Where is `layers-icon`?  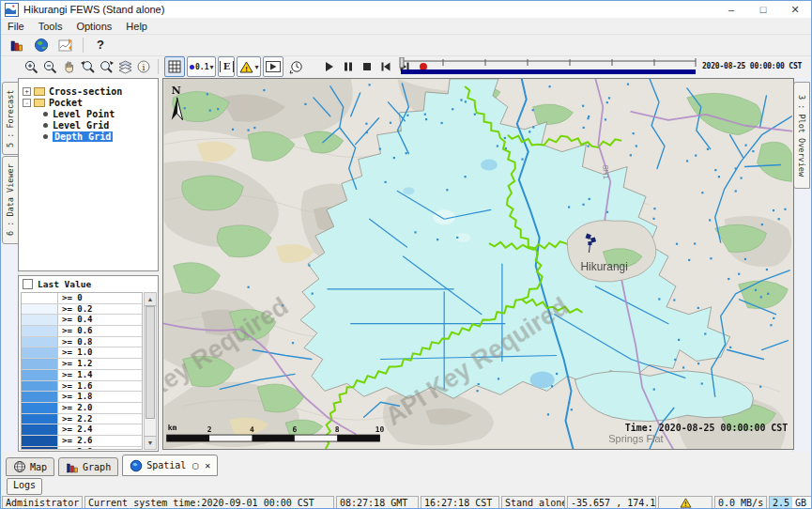
layers-icon is located at coordinates (126, 68).